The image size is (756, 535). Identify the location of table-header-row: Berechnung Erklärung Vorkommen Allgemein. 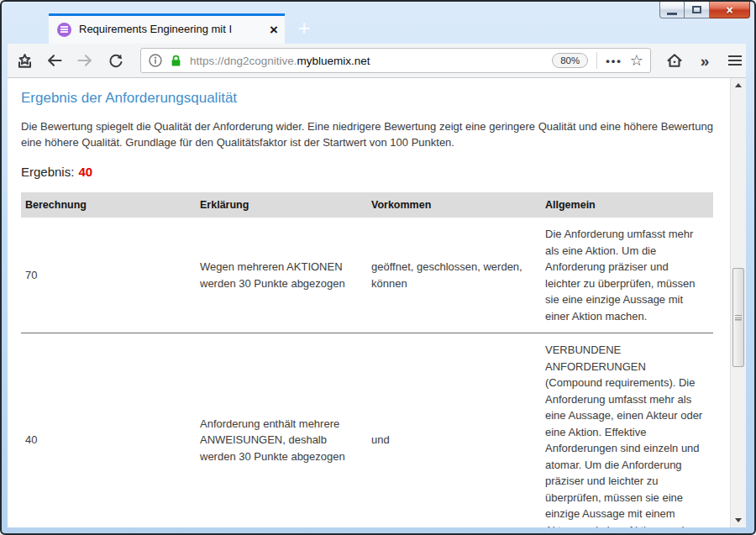
(367, 205).